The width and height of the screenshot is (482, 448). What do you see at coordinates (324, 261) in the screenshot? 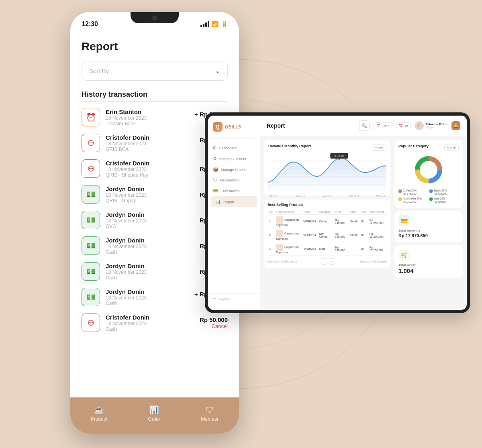
I see `prev-page-button: ‹` at bounding box center [324, 261].